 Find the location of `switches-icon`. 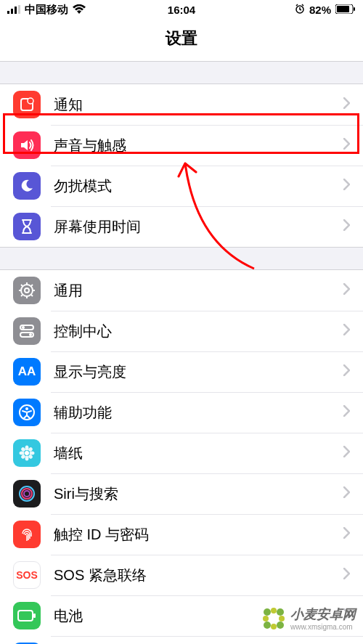

switches-icon is located at coordinates (27, 331).